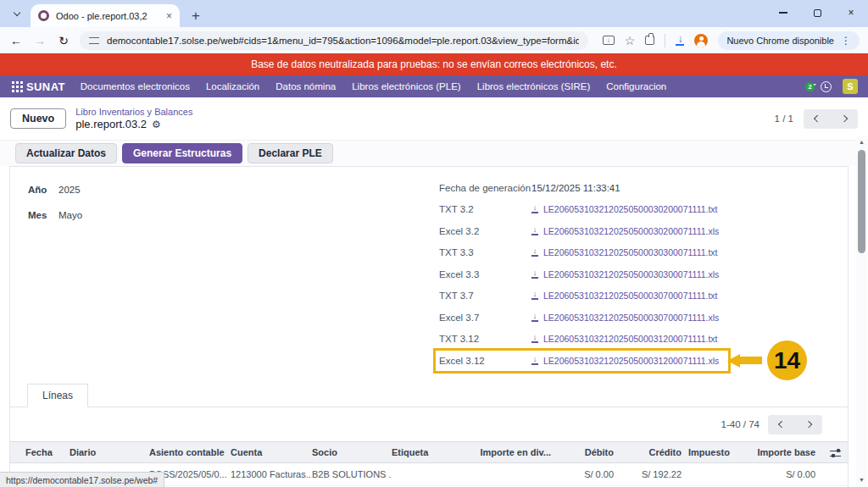  What do you see at coordinates (352, 452) in the screenshot?
I see `table-header-cell: Socio` at bounding box center [352, 452].